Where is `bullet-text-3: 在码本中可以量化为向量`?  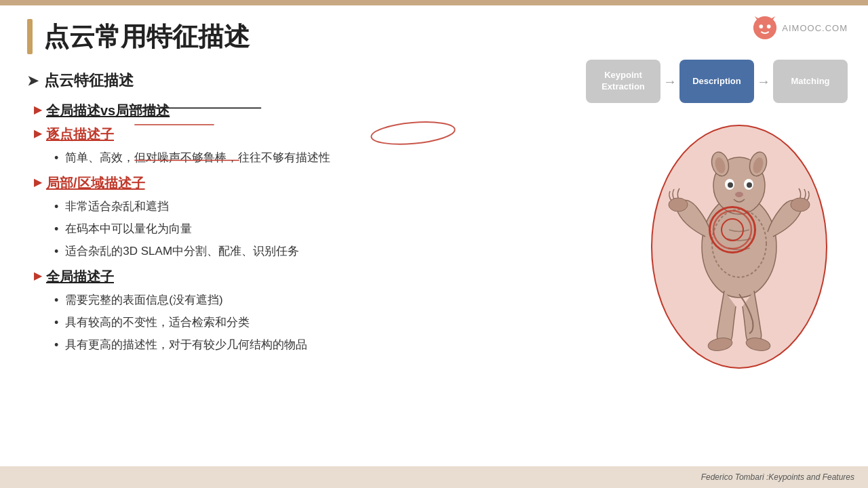
bullet-text-3: 在码本中可以量化为向量 is located at coordinates (129, 229).